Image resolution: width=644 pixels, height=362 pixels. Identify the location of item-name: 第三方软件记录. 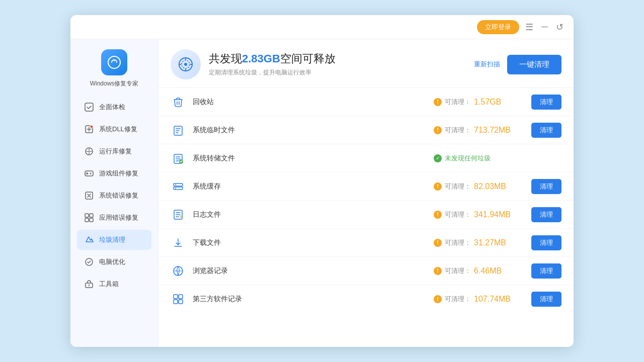
(310, 299).